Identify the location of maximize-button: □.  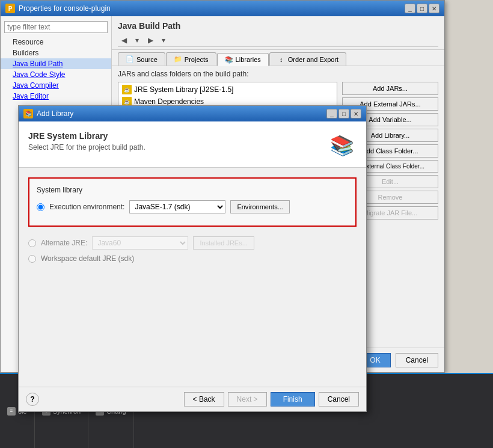
(422, 8).